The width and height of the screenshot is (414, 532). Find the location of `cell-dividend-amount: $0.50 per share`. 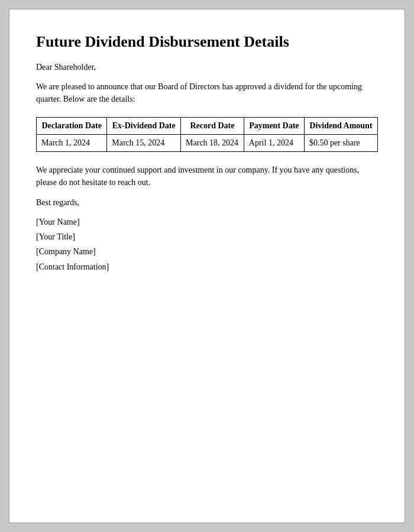

cell-dividend-amount: $0.50 per share is located at coordinates (341, 143).